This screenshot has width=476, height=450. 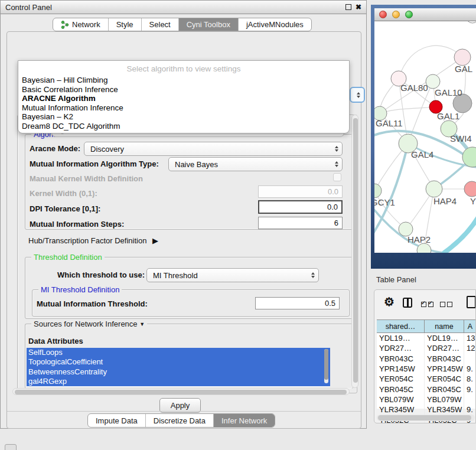 What do you see at coordinates (357, 94) in the screenshot?
I see `algorithm-combobox-edge` at bounding box center [357, 94].